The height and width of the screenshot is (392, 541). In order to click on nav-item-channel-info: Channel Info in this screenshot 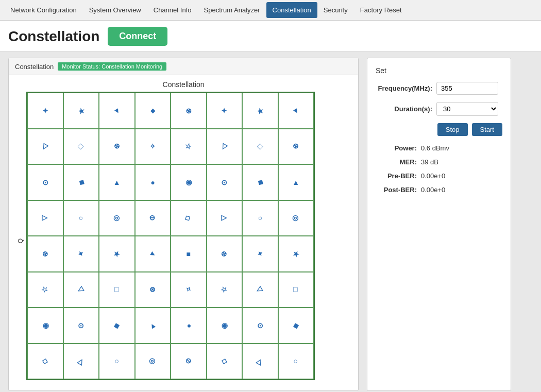, I will do `click(173, 10)`.